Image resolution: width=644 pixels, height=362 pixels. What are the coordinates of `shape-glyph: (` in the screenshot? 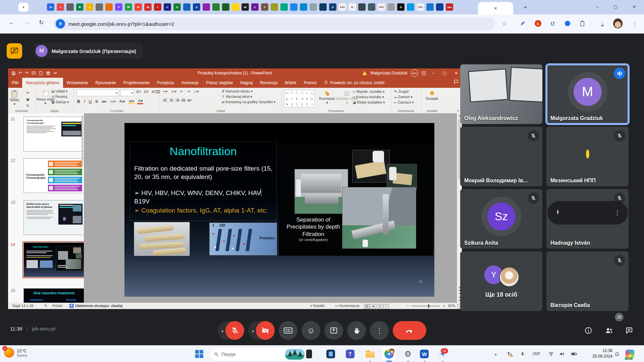 It's located at (292, 105).